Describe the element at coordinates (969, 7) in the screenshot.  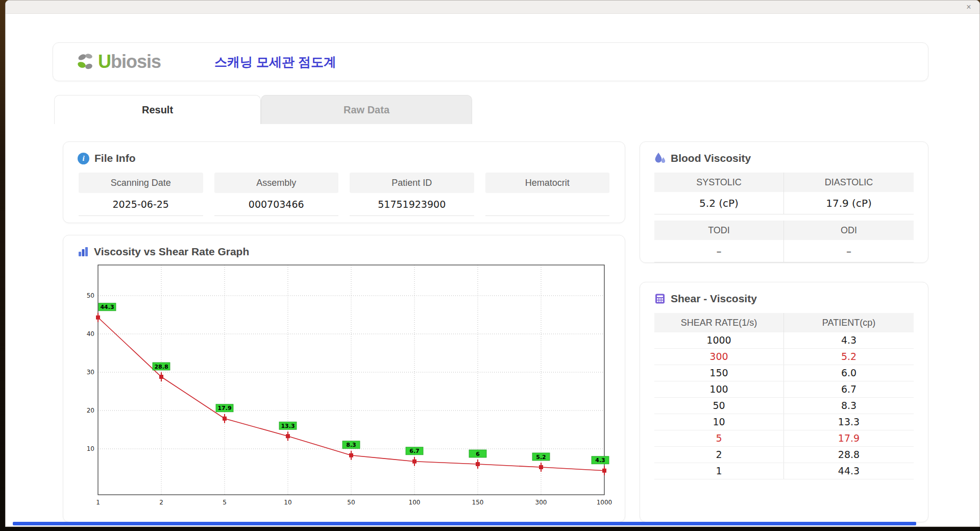
I see `close-icon: ×` at that location.